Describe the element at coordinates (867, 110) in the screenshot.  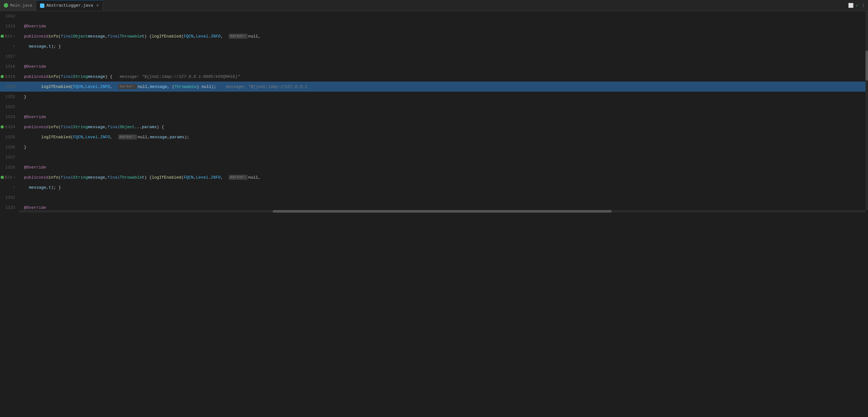
I see `vertical-scrollbar` at that location.